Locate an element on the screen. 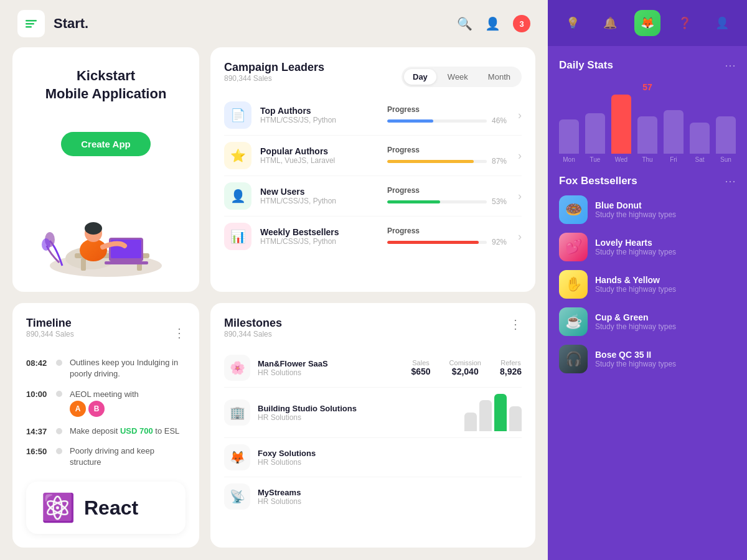 This screenshot has height=560, width=747. sidebar-icon-notification: 🔔 is located at coordinates (610, 23).